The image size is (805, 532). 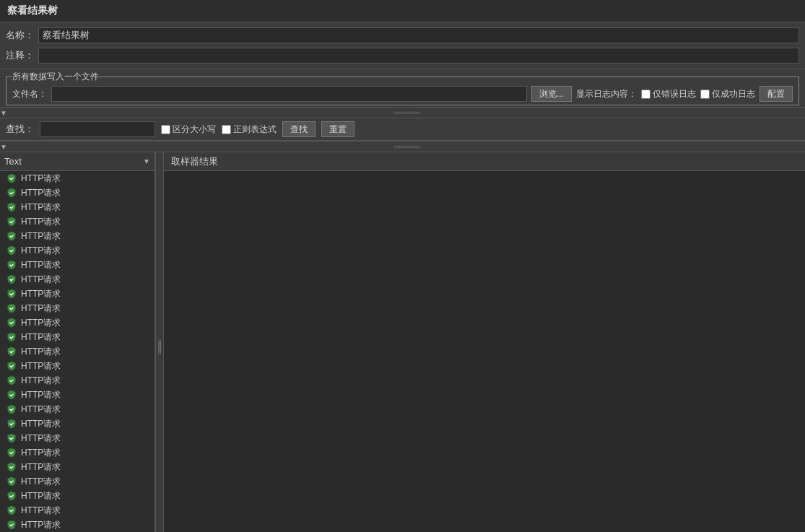 What do you see at coordinates (403, 130) in the screenshot?
I see `search-section: 查找： 区分大小写 正则表达式 查找 重置` at bounding box center [403, 130].